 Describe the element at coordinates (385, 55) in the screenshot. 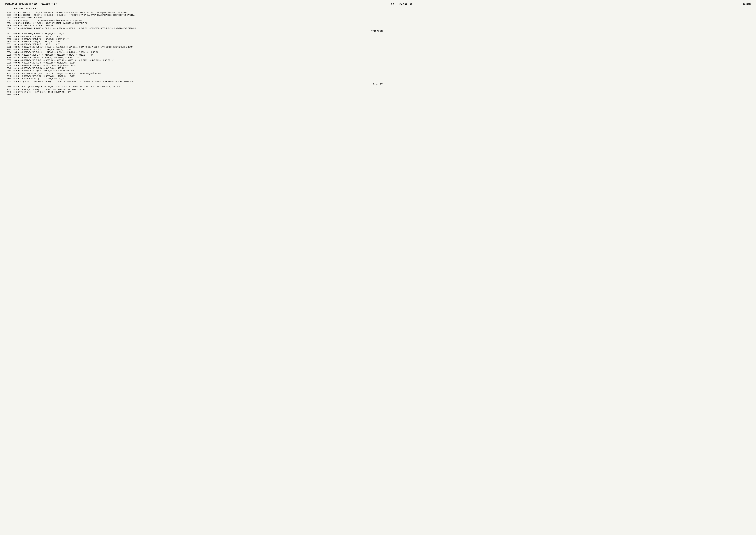

I see `row-text: С14Ø-В226иТО ЖЕП,2-4' 0,0204,200+0,0233,…` at that location.